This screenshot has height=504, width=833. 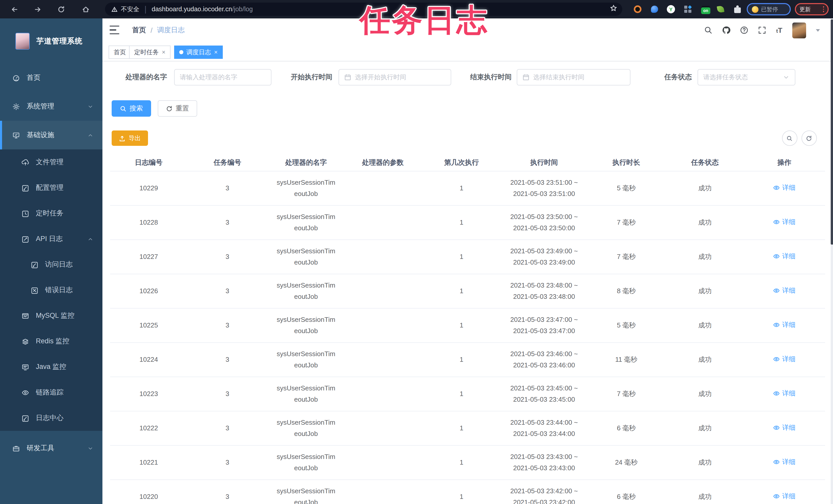 What do you see at coordinates (51, 367) in the screenshot?
I see `sidebar-item-java-monitor: Java 监控` at bounding box center [51, 367].